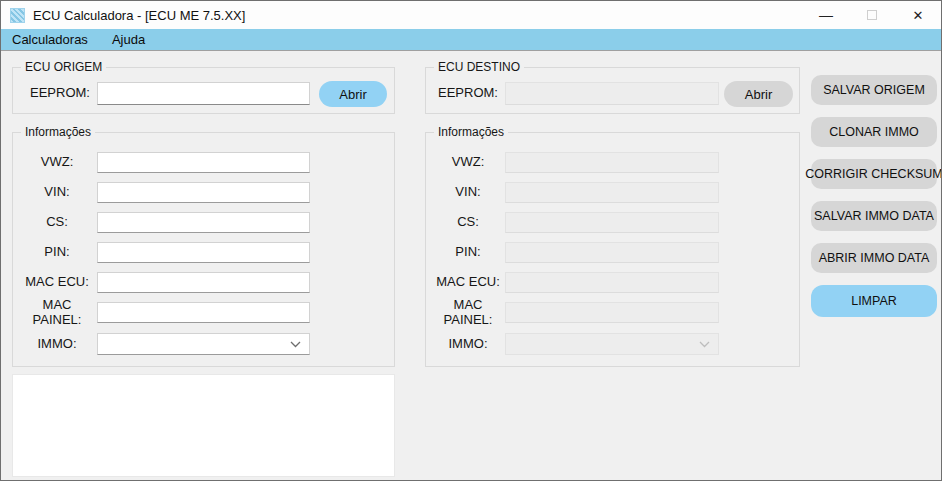 The width and height of the screenshot is (942, 481). What do you see at coordinates (468, 192) in the screenshot?
I see `destino-vin-label: VIN:` at bounding box center [468, 192].